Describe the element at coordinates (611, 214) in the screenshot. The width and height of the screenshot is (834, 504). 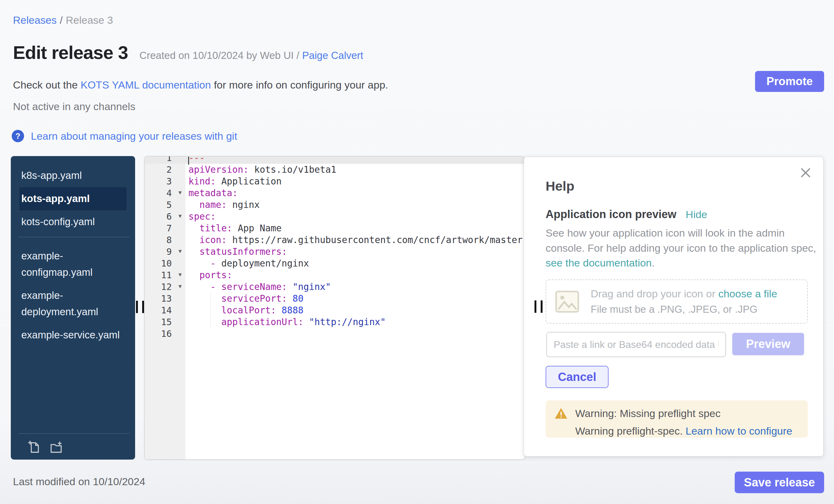
I see `icon-preview-section-title: Application icon preview` at that location.